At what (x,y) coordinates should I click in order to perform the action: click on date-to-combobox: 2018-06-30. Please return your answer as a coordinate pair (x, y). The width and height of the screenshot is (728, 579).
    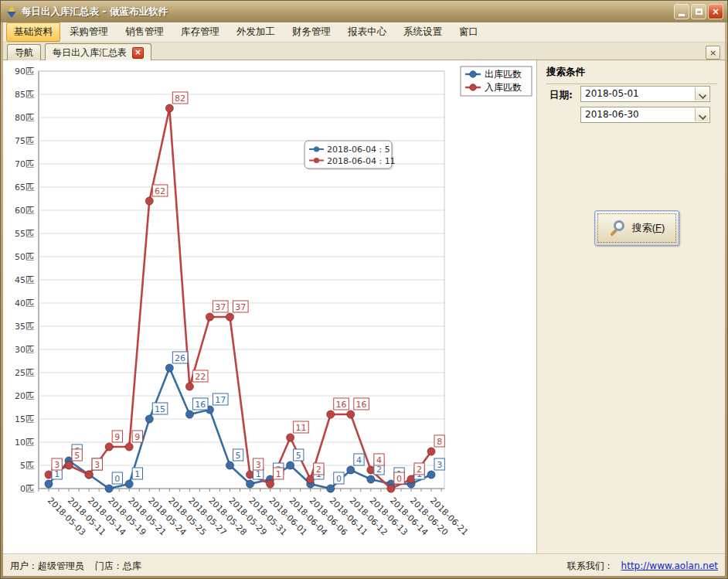
    Looking at the image, I should click on (645, 114).